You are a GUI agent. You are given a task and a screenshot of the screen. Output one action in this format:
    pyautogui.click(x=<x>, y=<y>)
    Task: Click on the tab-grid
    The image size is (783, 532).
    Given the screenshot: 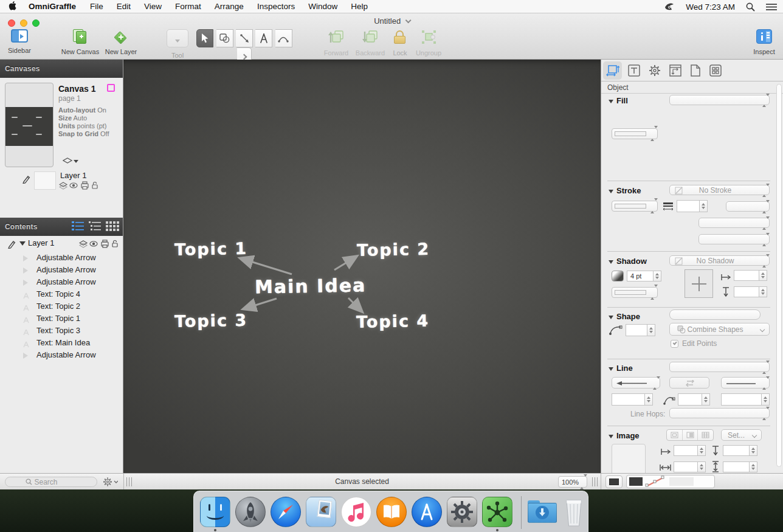 What is the action you would take?
    pyautogui.click(x=716, y=72)
    